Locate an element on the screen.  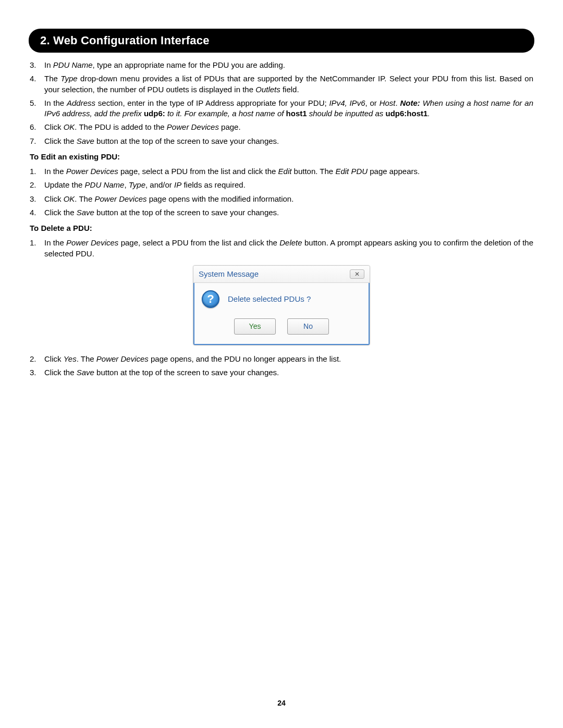
subheading-edit: To Edit an existing PDU: is located at coordinates (282, 157).